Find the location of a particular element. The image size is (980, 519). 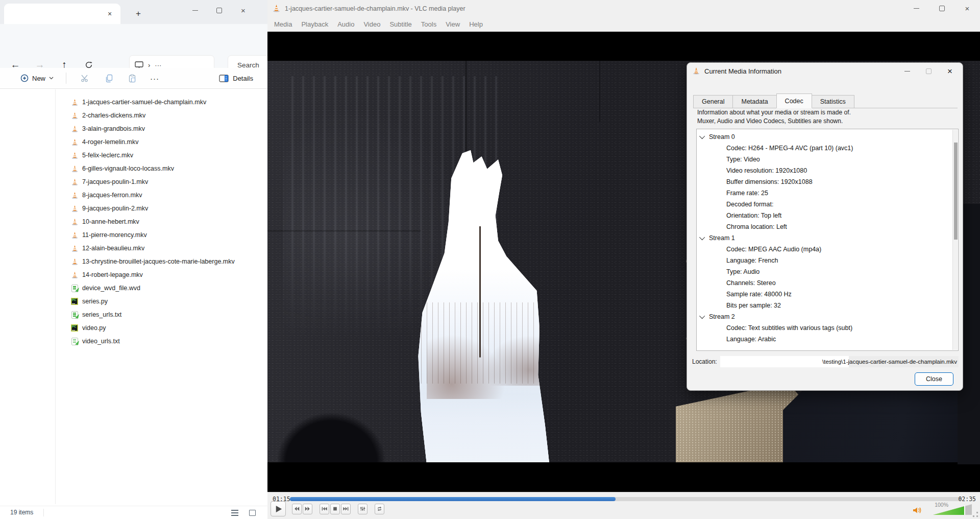

stream-property: Video resolution: 1920x1080 is located at coordinates (824, 171).